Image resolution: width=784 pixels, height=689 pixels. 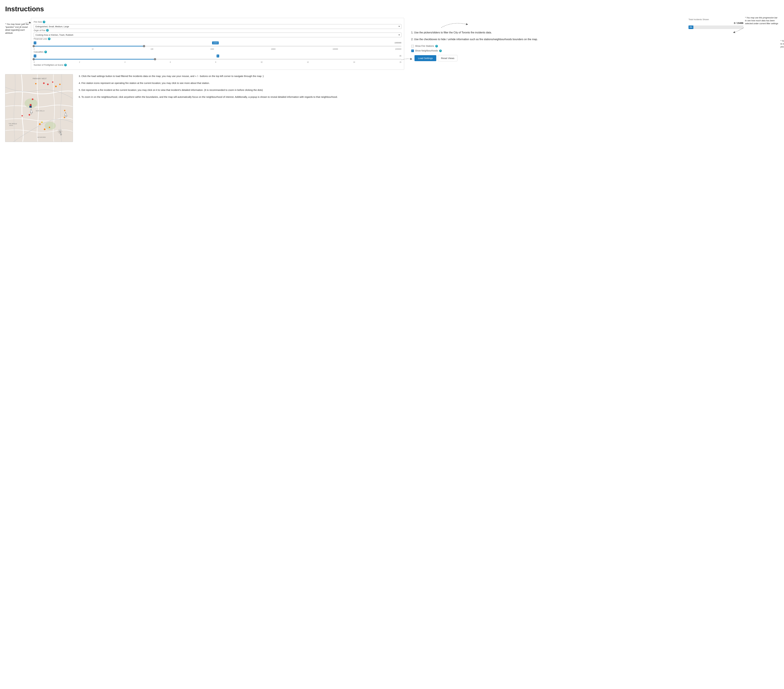 I want to click on casualties-group: Casualties ? 0 5 15 0, so click(x=218, y=57).